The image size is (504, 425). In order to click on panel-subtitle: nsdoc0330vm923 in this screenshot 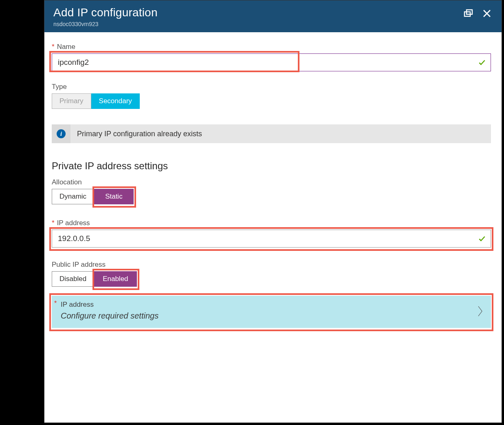, I will do `click(258, 24)`.